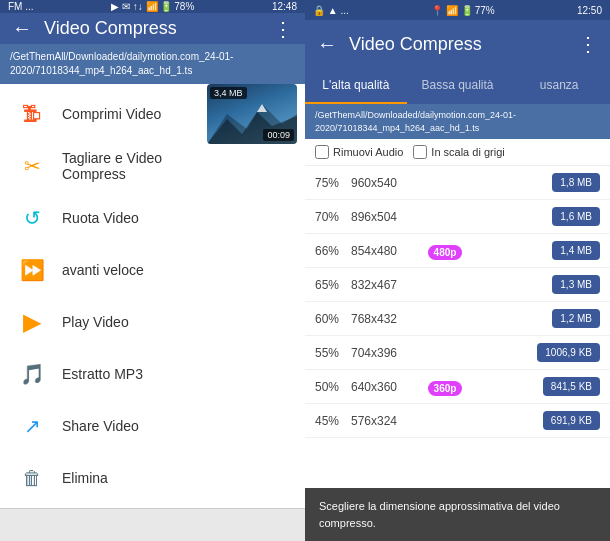  I want to click on status-bar-left: FM ... ▶ ✉ ↑↓ 📶 🔋 78% 12:48, so click(152, 6).